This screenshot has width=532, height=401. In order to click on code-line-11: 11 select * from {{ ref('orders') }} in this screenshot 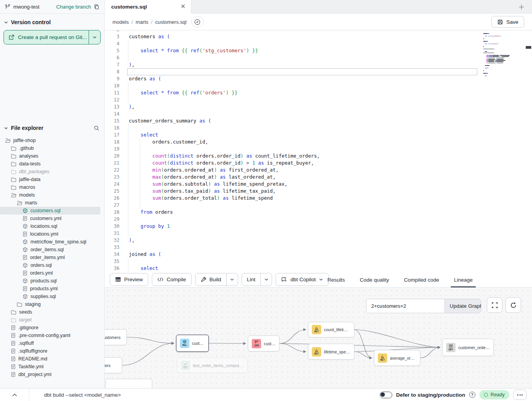, I will do `click(318, 93)`.